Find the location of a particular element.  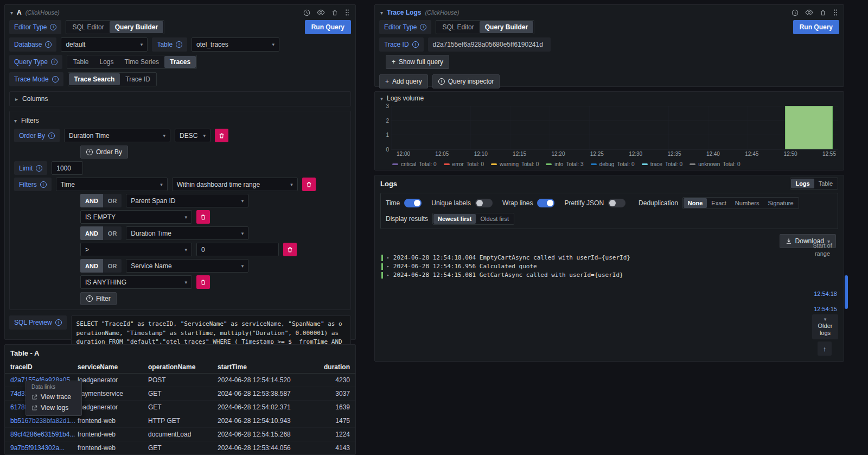

remove-order-by-button is located at coordinates (221, 136).